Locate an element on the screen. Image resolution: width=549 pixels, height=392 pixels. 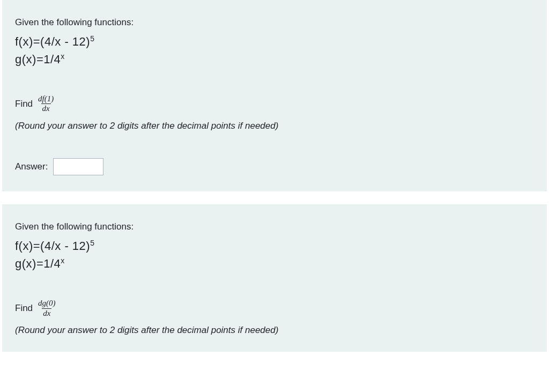
answer-input is located at coordinates (78, 167).